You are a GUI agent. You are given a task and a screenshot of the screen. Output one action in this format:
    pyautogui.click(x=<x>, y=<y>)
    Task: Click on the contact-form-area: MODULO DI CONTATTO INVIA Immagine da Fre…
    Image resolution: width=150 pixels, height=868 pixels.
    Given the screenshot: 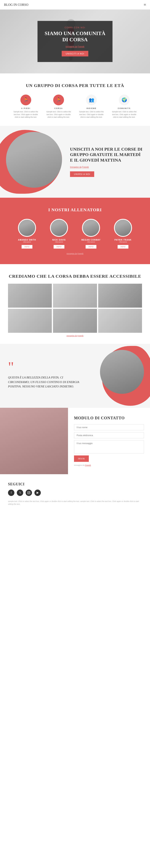 What is the action you would take?
    pyautogui.click(x=109, y=441)
    